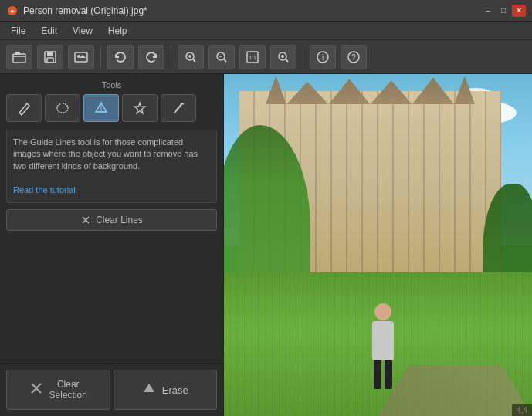 The height and width of the screenshot is (416, 532). I want to click on clear-selection-icon, so click(36, 390).